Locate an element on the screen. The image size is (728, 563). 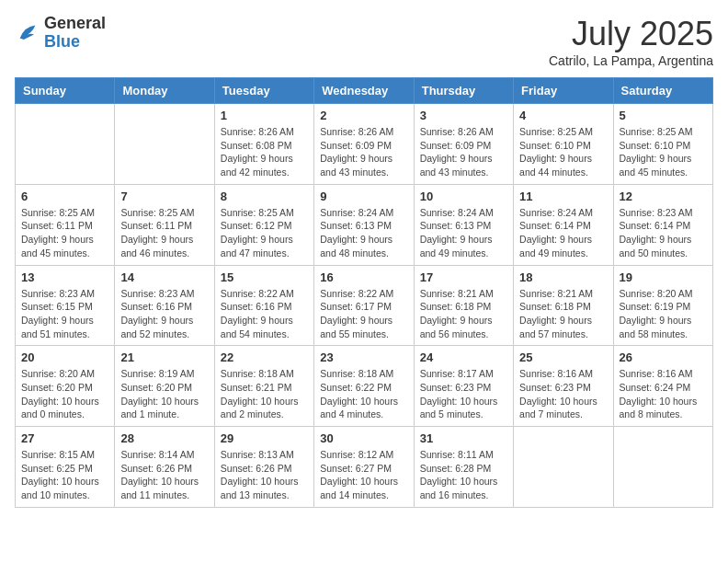
day-number: 5 is located at coordinates (664, 116).